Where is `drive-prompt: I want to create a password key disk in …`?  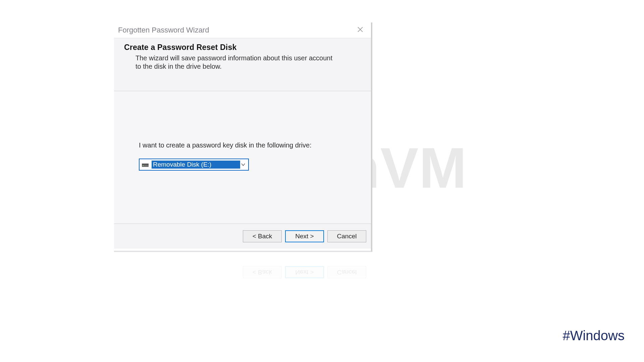
drive-prompt: I want to create a password key disk in … is located at coordinates (243, 145).